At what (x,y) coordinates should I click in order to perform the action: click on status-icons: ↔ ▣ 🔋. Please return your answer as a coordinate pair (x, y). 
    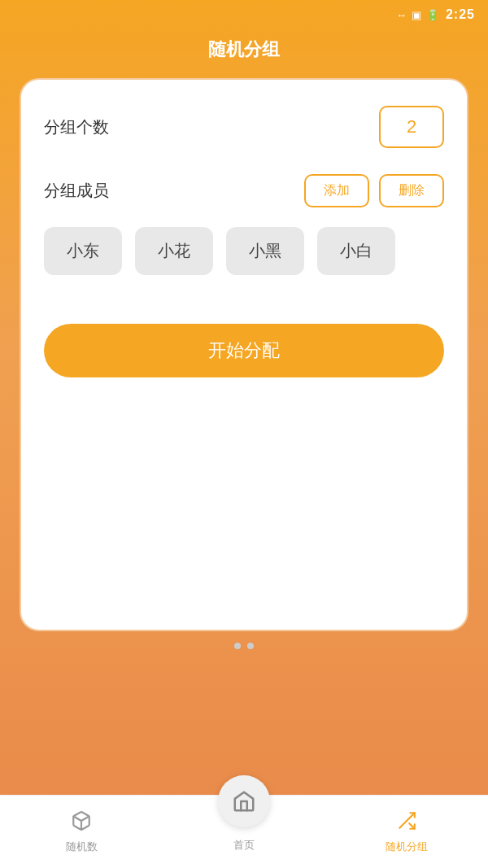
    Looking at the image, I should click on (418, 15).